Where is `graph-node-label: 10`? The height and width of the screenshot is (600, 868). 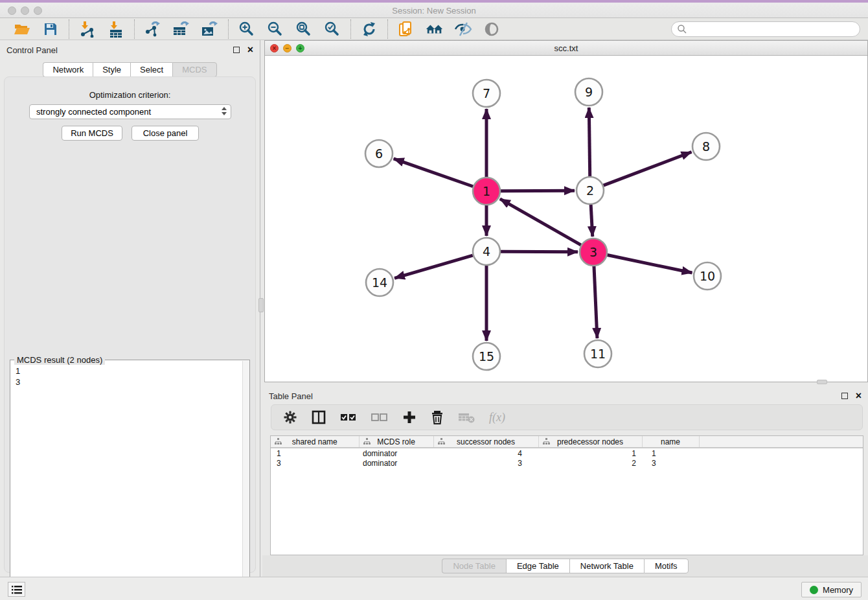
graph-node-label: 10 is located at coordinates (707, 276).